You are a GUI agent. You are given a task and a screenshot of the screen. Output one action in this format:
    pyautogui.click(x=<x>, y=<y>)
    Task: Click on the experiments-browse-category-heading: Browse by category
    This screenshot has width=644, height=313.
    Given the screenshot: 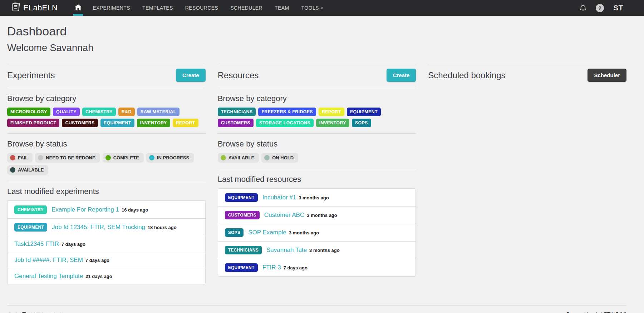 What is the action you would take?
    pyautogui.click(x=107, y=99)
    